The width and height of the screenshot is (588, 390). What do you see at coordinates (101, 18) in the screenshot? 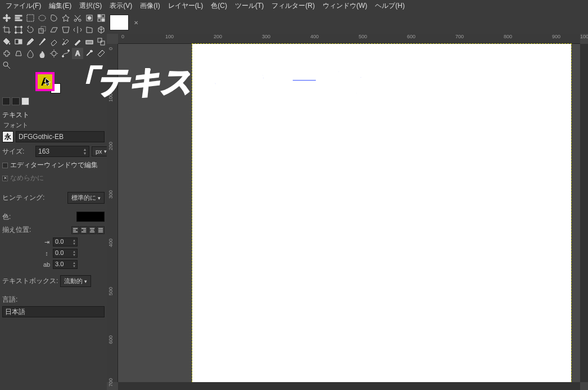
I see `tool-color-select` at bounding box center [101, 18].